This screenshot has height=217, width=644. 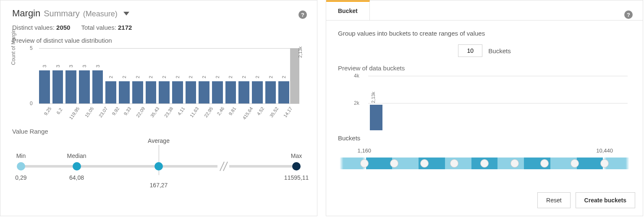 What do you see at coordinates (107, 28) in the screenshot?
I see `total-values: Total values: 2172` at bounding box center [107, 28].